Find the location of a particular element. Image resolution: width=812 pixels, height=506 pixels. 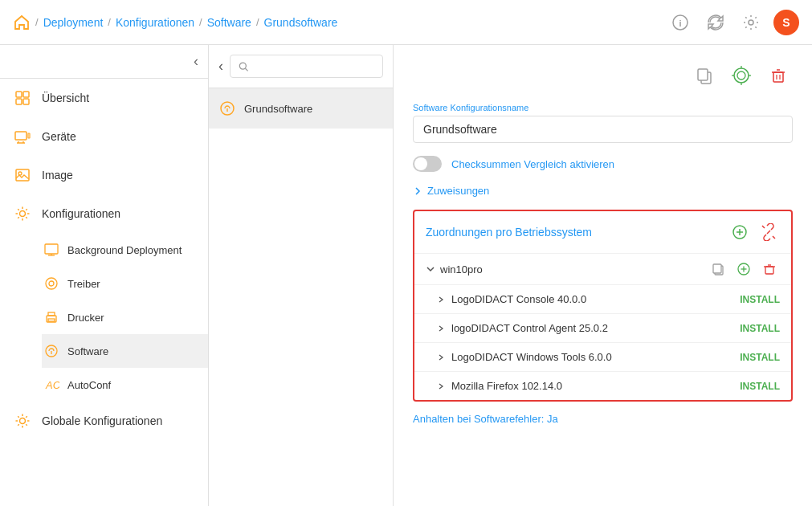

info-button: i is located at coordinates (680, 22).